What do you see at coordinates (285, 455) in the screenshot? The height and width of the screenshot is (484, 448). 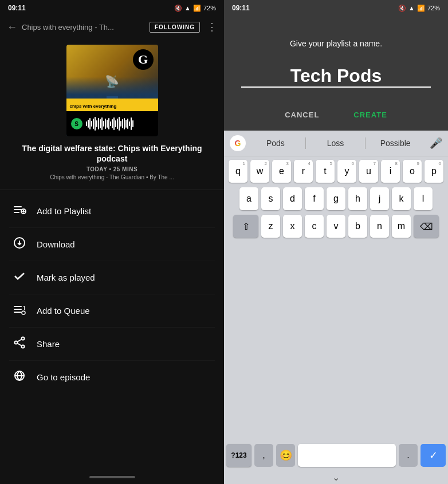 I see `emoji-key: 😊` at bounding box center [285, 455].